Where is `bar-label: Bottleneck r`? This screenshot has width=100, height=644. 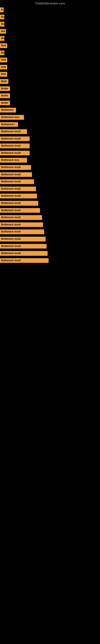
bar-label: Bottleneck r is located at coordinates (9, 124).